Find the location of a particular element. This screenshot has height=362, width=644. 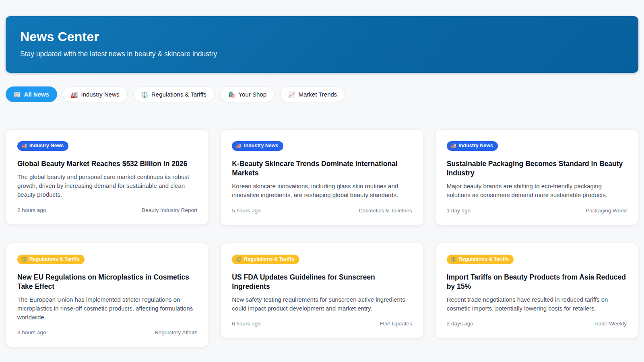

news-source: Packaging World is located at coordinates (606, 211).